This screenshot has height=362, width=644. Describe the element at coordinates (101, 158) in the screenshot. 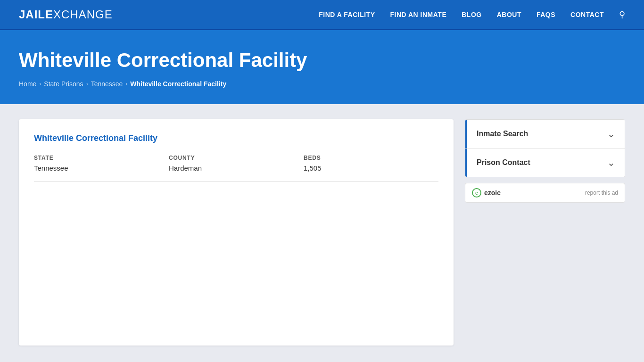

I see `state-label: STATE` at that location.